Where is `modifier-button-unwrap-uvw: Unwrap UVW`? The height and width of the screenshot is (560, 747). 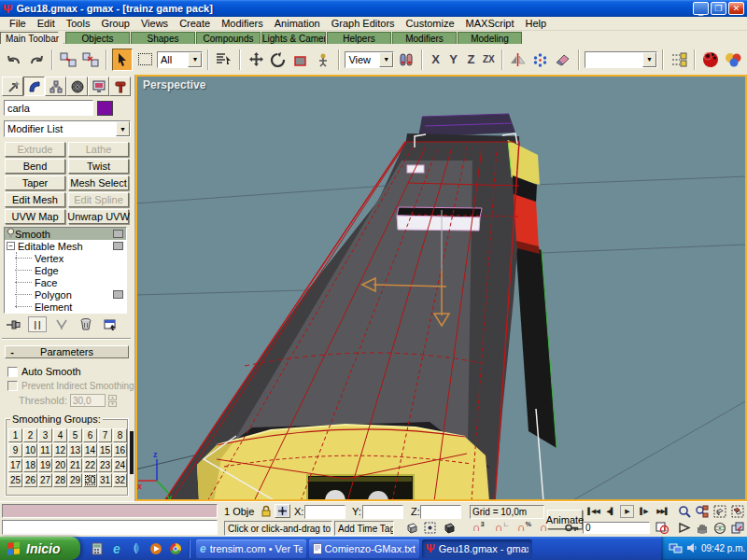
modifier-button-unwrap-uvw: Unwrap UVW is located at coordinates (99, 217).